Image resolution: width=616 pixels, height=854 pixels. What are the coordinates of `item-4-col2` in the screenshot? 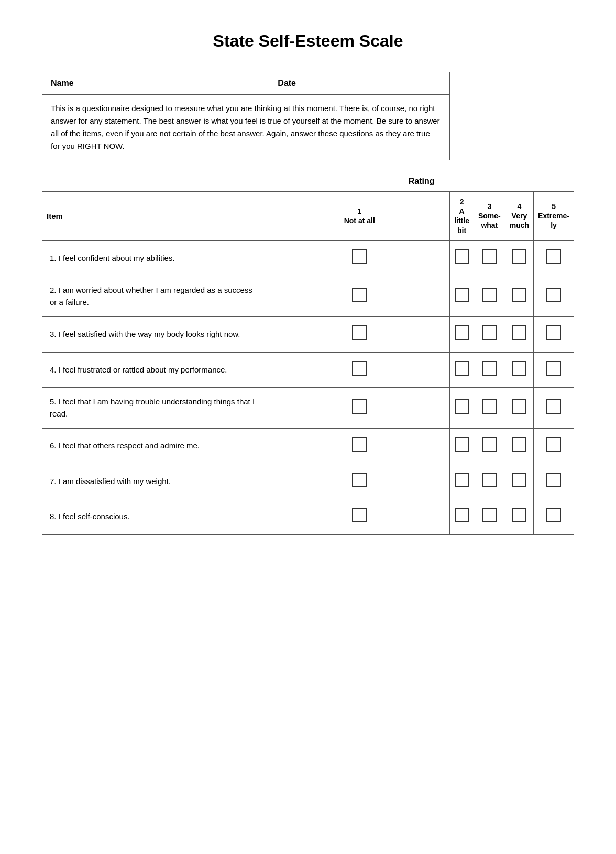 It's located at (462, 370).